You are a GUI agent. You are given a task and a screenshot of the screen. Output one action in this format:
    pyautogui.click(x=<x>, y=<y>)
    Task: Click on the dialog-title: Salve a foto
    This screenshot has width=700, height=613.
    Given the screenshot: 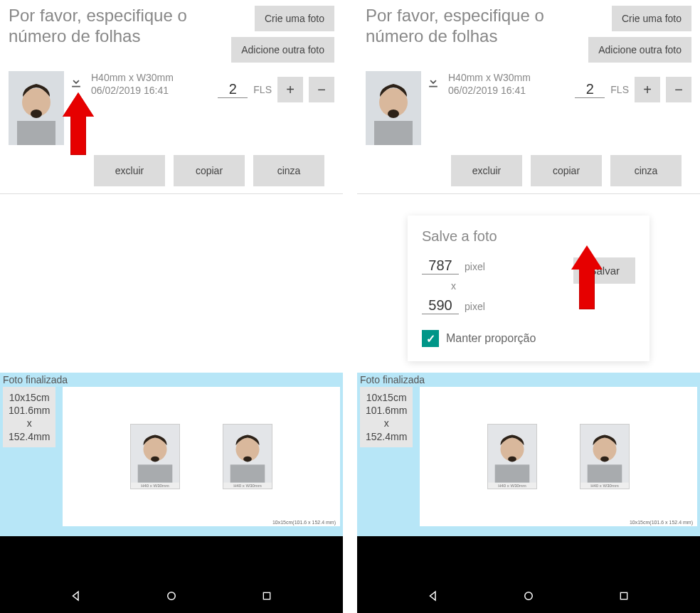 What is the action you would take?
    pyautogui.click(x=529, y=236)
    